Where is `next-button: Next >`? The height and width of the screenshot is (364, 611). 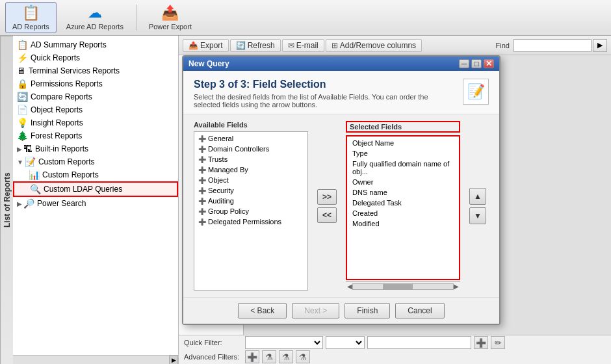
next-button: Next > is located at coordinates (316, 311).